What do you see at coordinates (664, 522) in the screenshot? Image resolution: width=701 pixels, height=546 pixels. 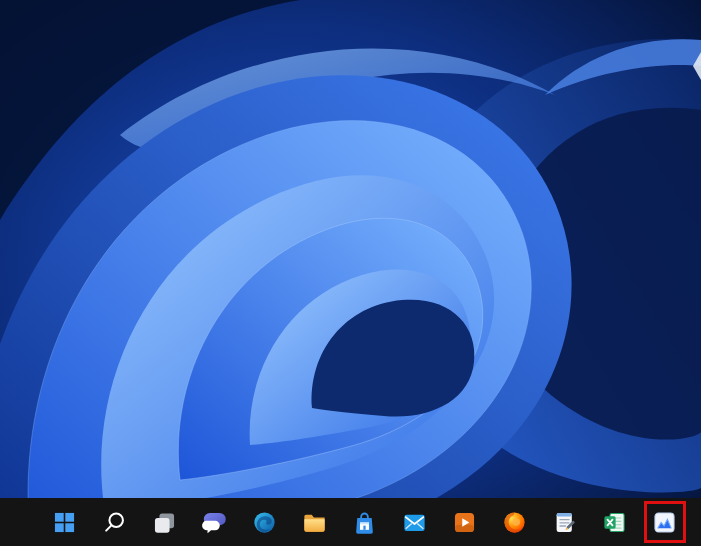 I see `task-manager-icon` at bounding box center [664, 522].